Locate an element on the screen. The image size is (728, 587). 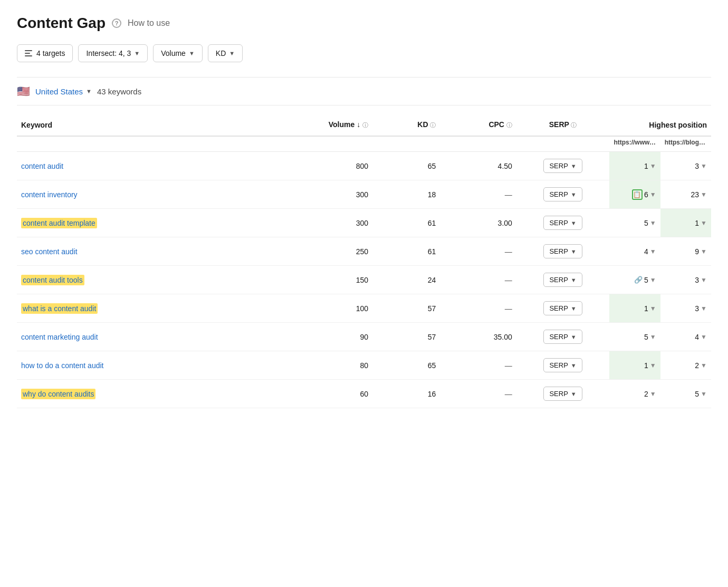
toolbar: 4 targets Intersect: 4, 3 ▼ Volume ▼ KD … is located at coordinates (364, 53).